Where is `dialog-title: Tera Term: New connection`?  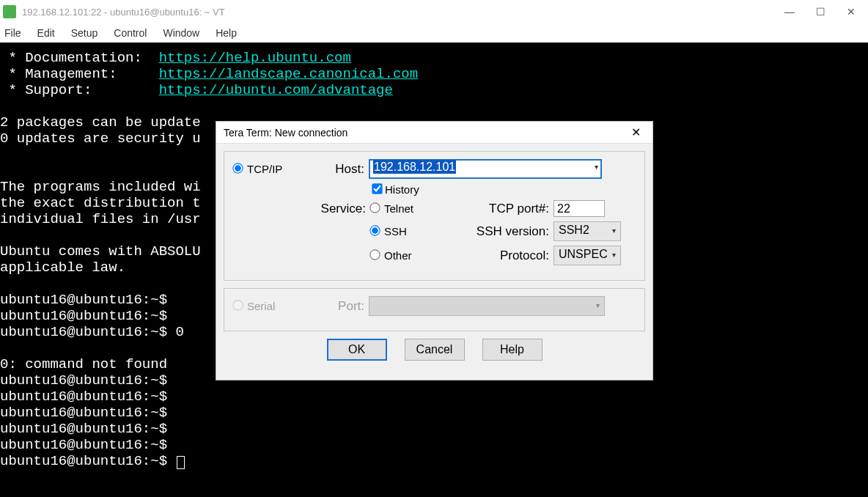 dialog-title: Tera Term: New connection is located at coordinates (425, 133).